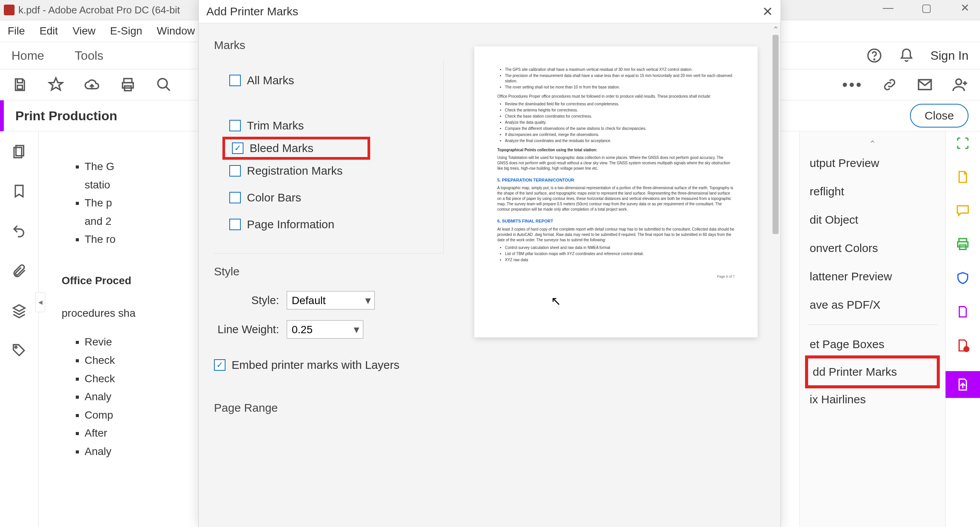  I want to click on preview-line: The rover setting shall not be more than…, so click(620, 87).